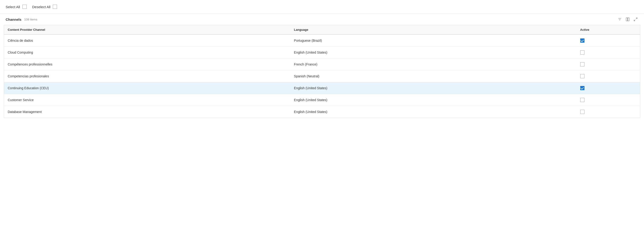 This screenshot has width=644, height=240. Describe the element at coordinates (147, 76) in the screenshot. I see `cell-channel: Competencias profesionales` at that location.